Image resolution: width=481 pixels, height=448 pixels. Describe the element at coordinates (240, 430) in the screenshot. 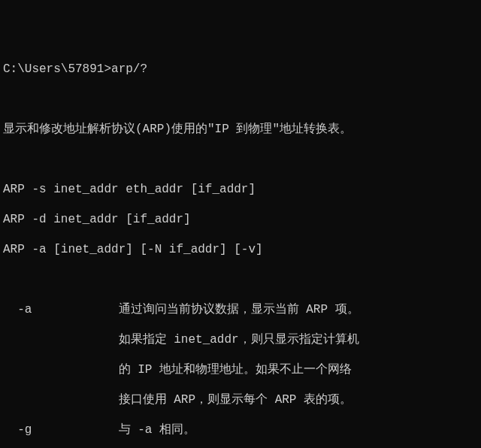

I see `option-g-desc: -g 与 -a 相同。` at that location.